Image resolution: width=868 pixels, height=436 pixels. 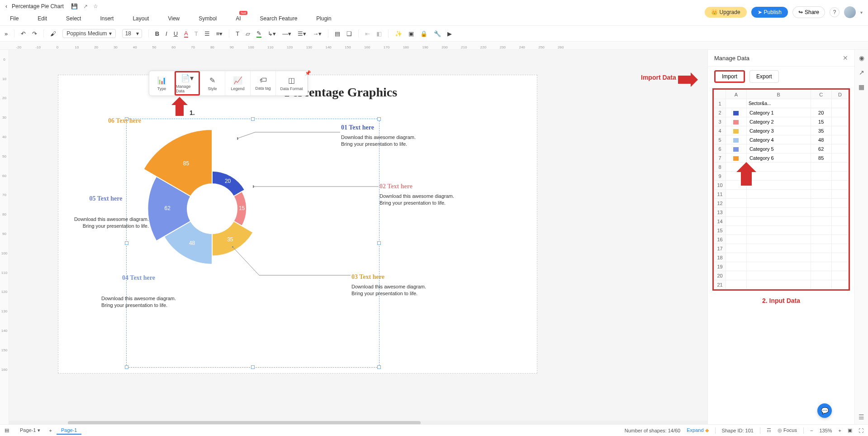 What do you see at coordinates (38, 6) in the screenshot?
I see `document-title: Percentage Pie Chart` at bounding box center [38, 6].